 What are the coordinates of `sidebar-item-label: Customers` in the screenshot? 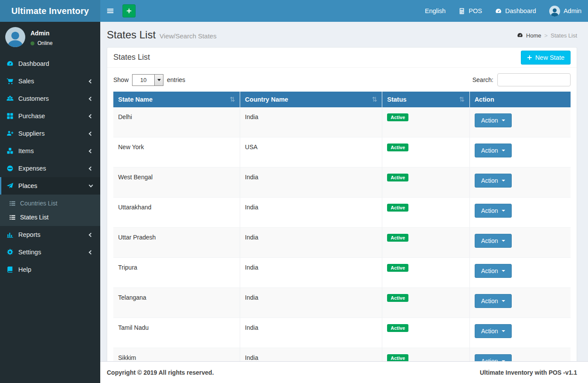 It's located at (34, 99).